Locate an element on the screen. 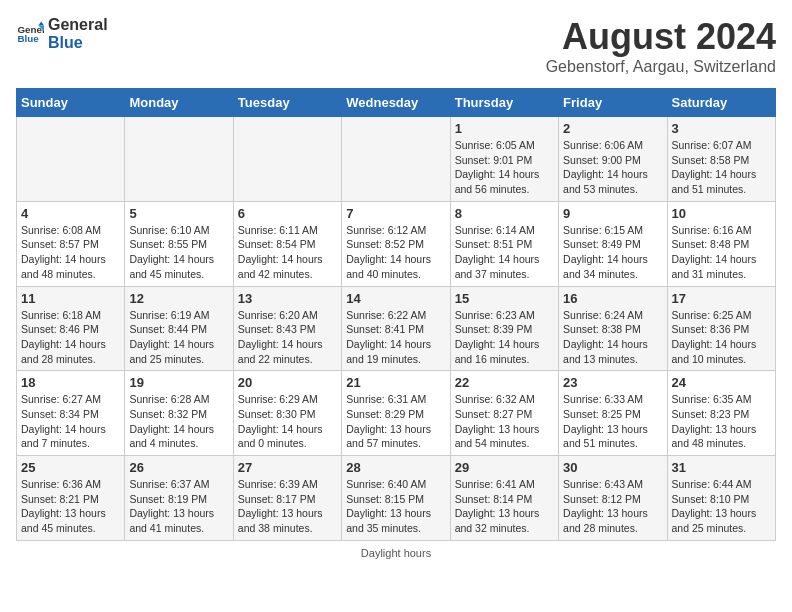  day-cell: 31Sunrise: 6:44 AM Sunset: 8:10 PM Dayli… is located at coordinates (721, 498).